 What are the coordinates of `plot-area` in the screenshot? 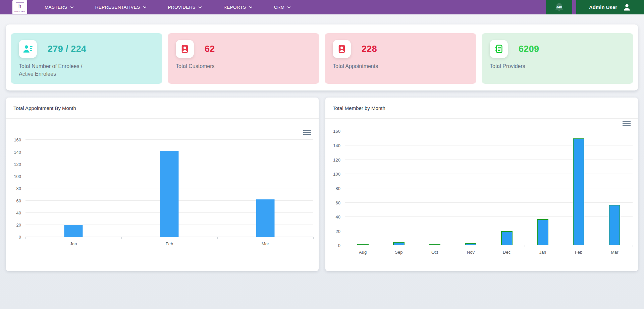 It's located at (169, 188).